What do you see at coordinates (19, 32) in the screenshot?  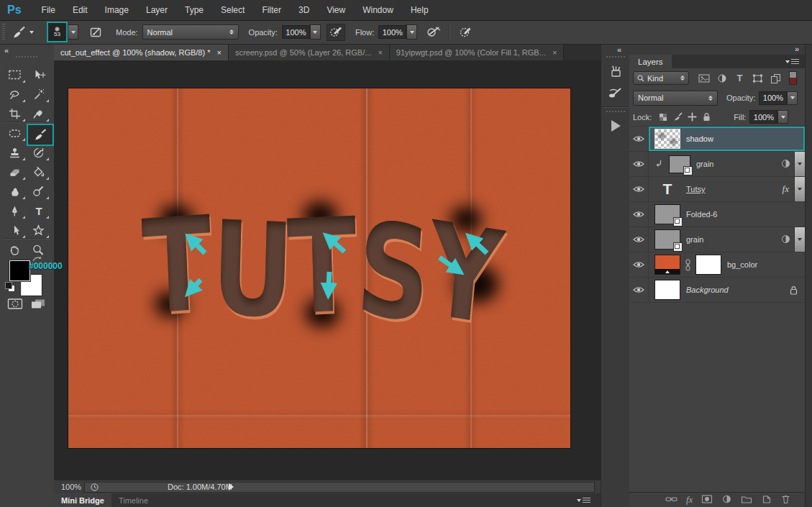 I see `brush-tool-icon` at bounding box center [19, 32].